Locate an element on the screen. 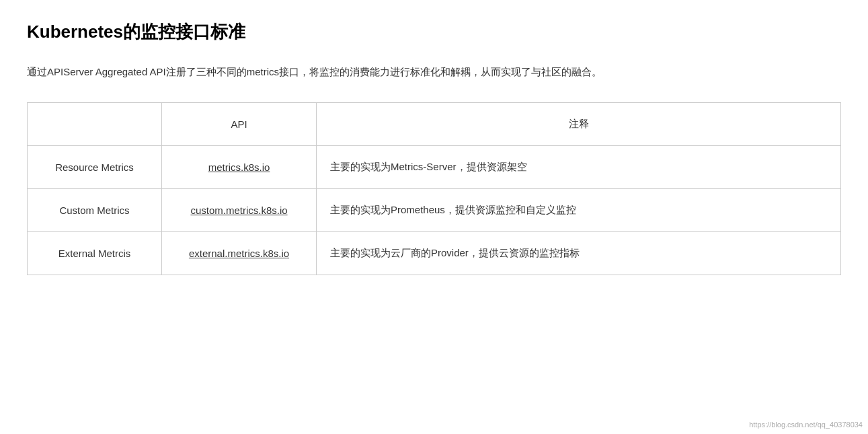 Image resolution: width=868 pixels, height=434 pixels. row-note-0: 主要的实现为Metrics-Server，提供资源架空 is located at coordinates (579, 168).